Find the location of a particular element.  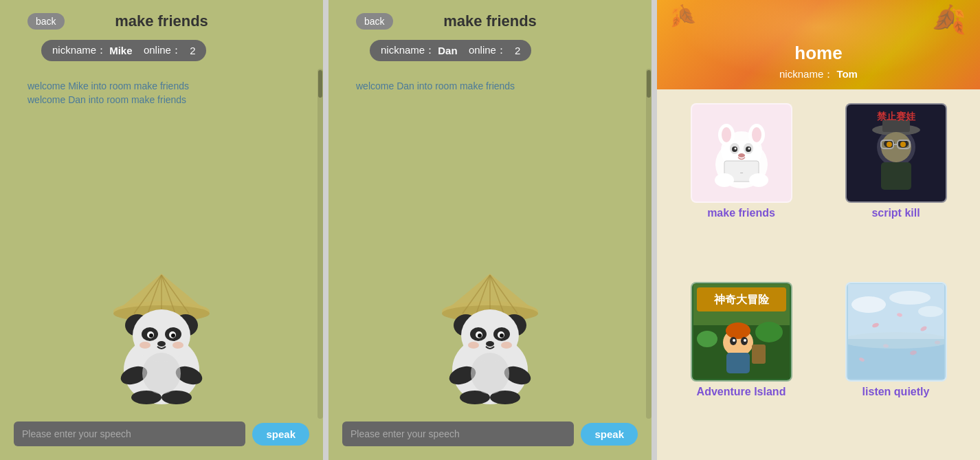

input-area-1: speak is located at coordinates (162, 437).